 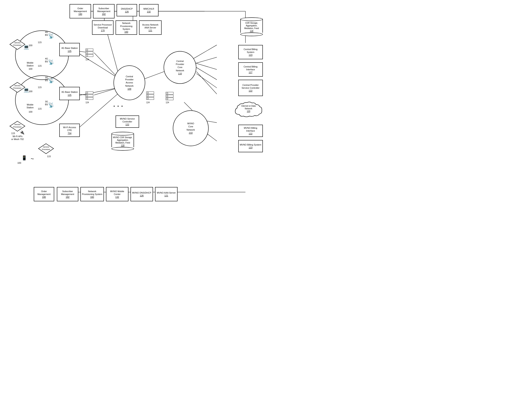 What do you see at coordinates (190, 133) in the screenshot?
I see `mvno-cn-num: 210` at bounding box center [190, 133].